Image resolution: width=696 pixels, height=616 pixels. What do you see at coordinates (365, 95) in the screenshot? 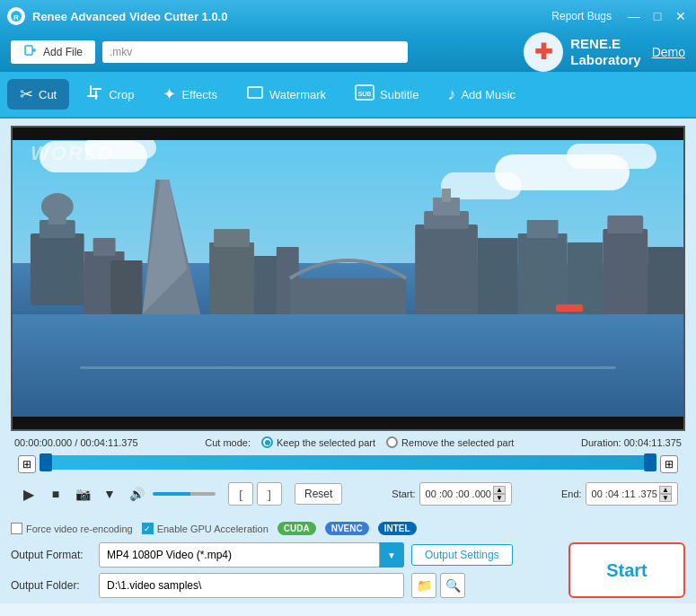
I see `subtitle-icon: SUB` at bounding box center [365, 95].